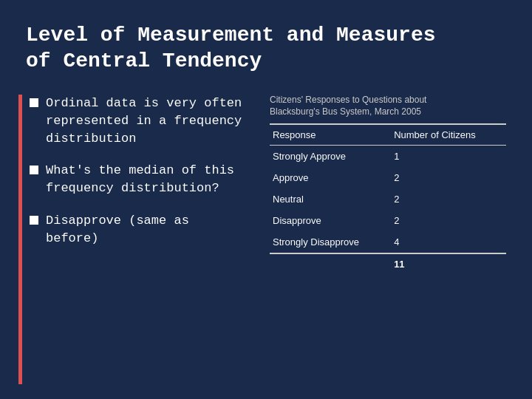 This screenshot has height=399, width=532. Describe the element at coordinates (146, 230) in the screenshot. I see `bullet-text-3: Disapprove (same as before)` at that location.